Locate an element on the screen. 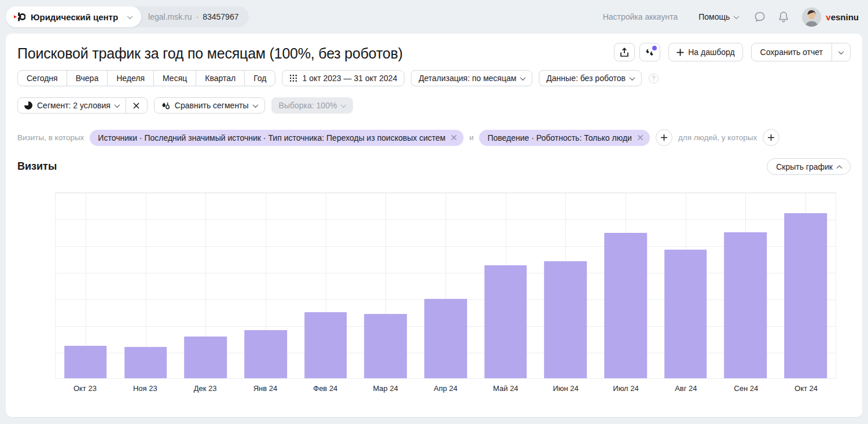  visits-filter-label: Визиты, в которых is located at coordinates (51, 138).